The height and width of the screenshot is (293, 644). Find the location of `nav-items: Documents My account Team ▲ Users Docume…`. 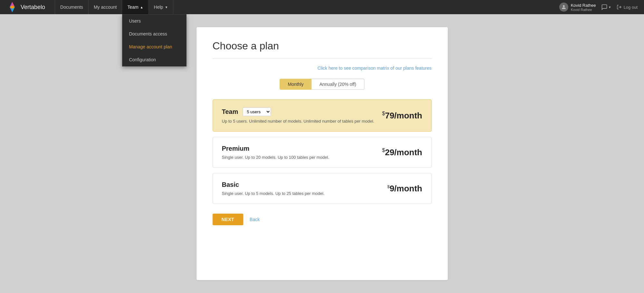

nav-items: Documents My account Team ▲ Users Docume… is located at coordinates (307, 7).